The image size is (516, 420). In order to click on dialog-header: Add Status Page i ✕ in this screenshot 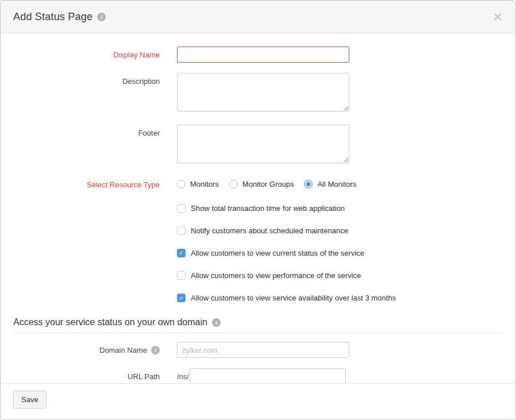, I will do `click(258, 17)`.